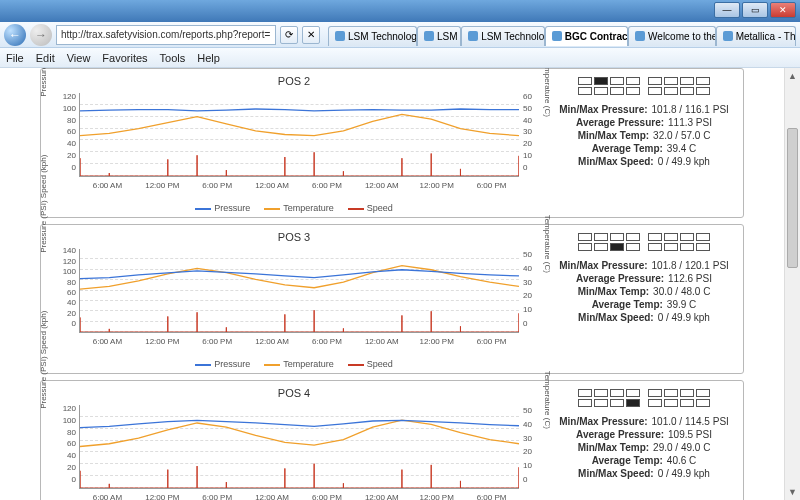 This screenshot has width=800, height=500. What do you see at coordinates (792, 492) in the screenshot?
I see `scroll-down-arrow: ▼` at bounding box center [792, 492].